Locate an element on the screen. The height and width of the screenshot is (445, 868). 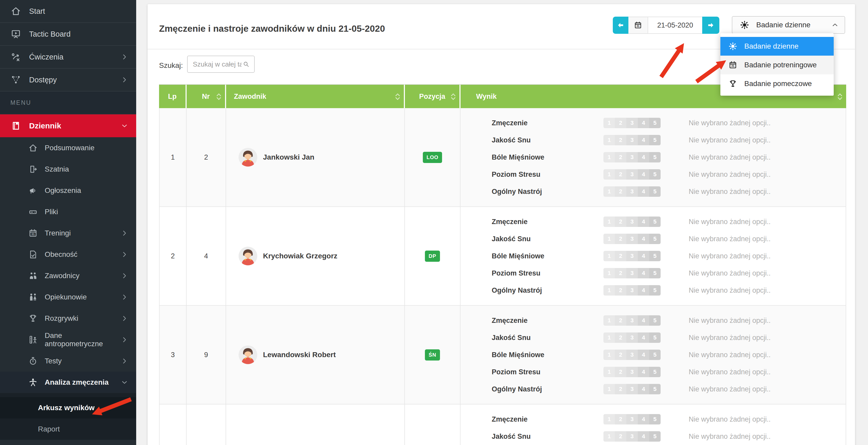
sidebar-item-cwiczenia: Ćwiczenia is located at coordinates (68, 57).